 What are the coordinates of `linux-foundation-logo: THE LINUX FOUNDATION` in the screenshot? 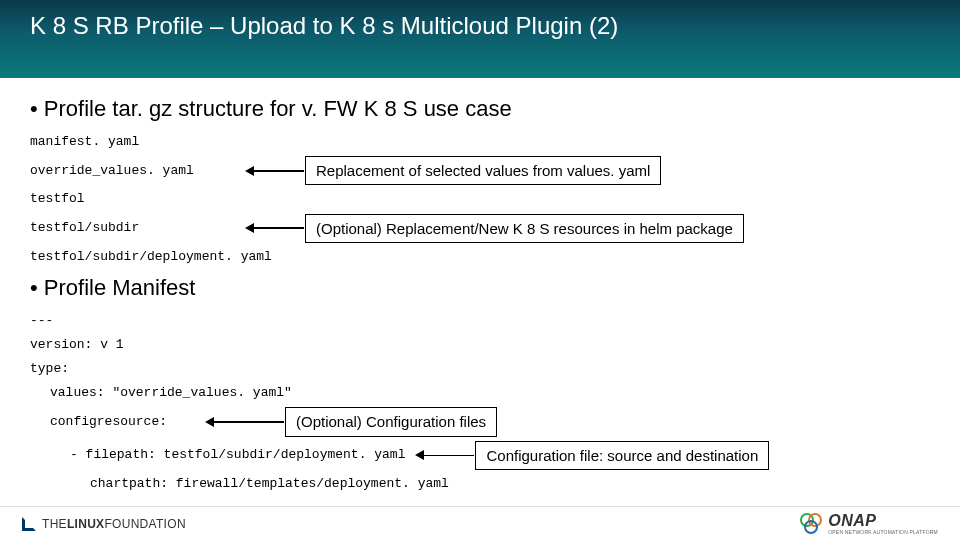 It's located at (104, 524).